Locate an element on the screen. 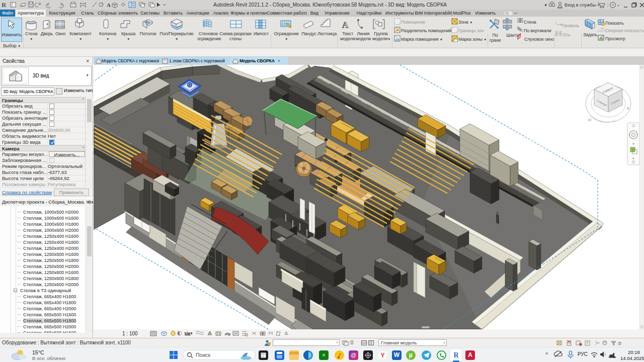 This screenshot has height=362, width=644. svg-text: Ux is located at coordinates (187, 334).